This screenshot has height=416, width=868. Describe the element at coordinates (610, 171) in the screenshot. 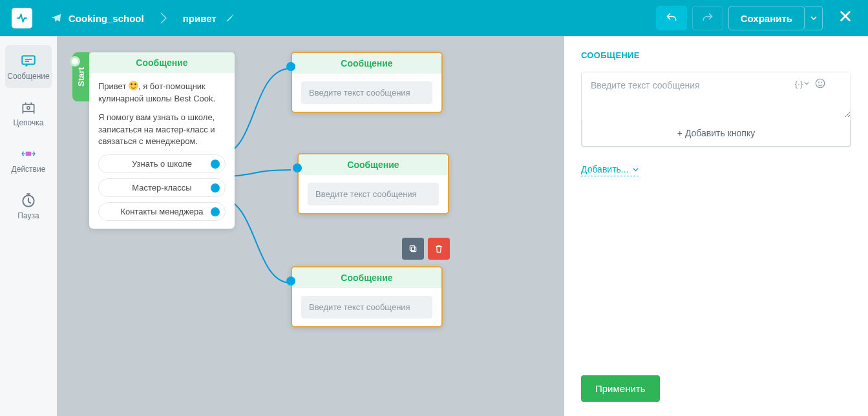

I see `add-element-link: Добавить...` at that location.